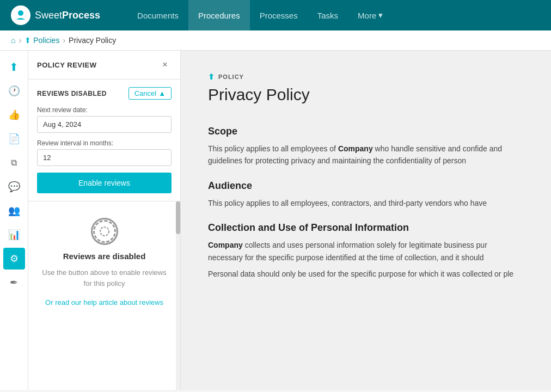 The image size is (551, 392). What do you see at coordinates (105, 124) in the screenshot?
I see `next-review-input` at bounding box center [105, 124].